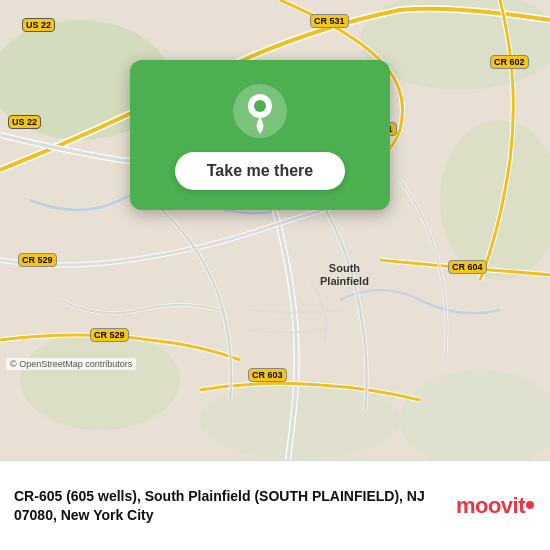 This screenshot has width=550, height=550. What do you see at coordinates (230, 505) in the screenshot?
I see `location-title: CR-605 (605 wells), South Plainfield (SO…` at bounding box center [230, 505].